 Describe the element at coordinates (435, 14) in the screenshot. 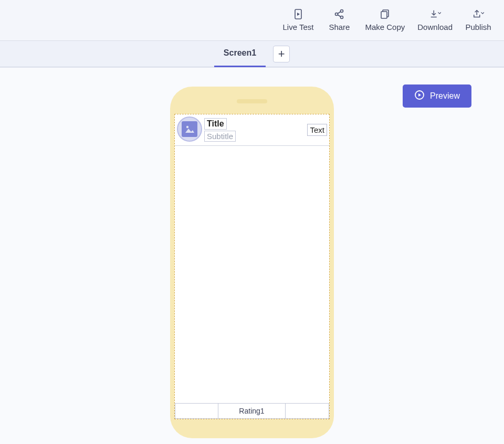

I see `download-icon` at that location.